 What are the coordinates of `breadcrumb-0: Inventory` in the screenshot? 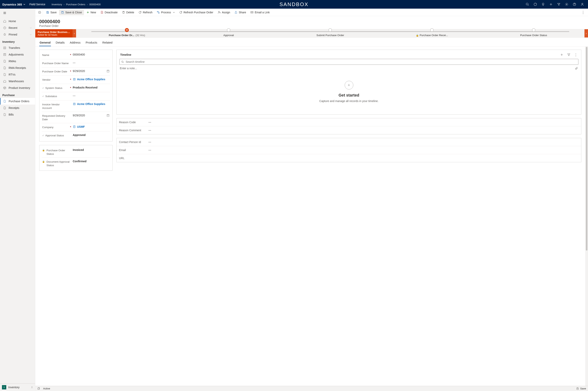 It's located at (57, 4).